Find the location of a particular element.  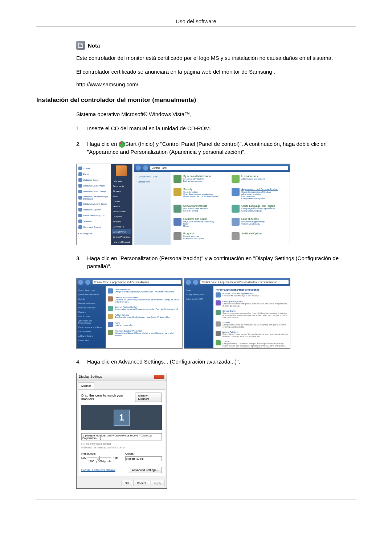

start-right-item: Network is located at coordinates (121, 222).